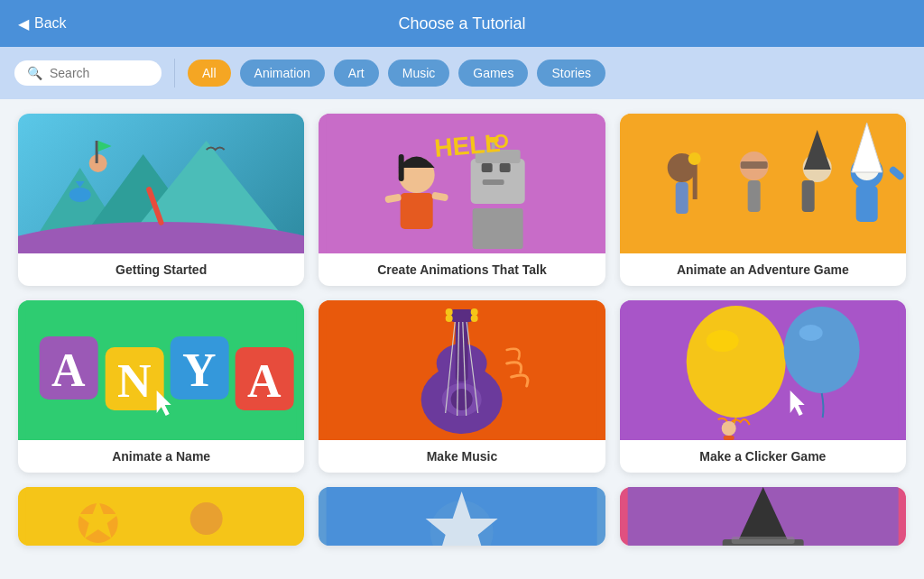 Image resolution: width=924 pixels, height=579 pixels. What do you see at coordinates (462, 184) in the screenshot?
I see `card-image-animations-talk: HELL O` at bounding box center [462, 184].